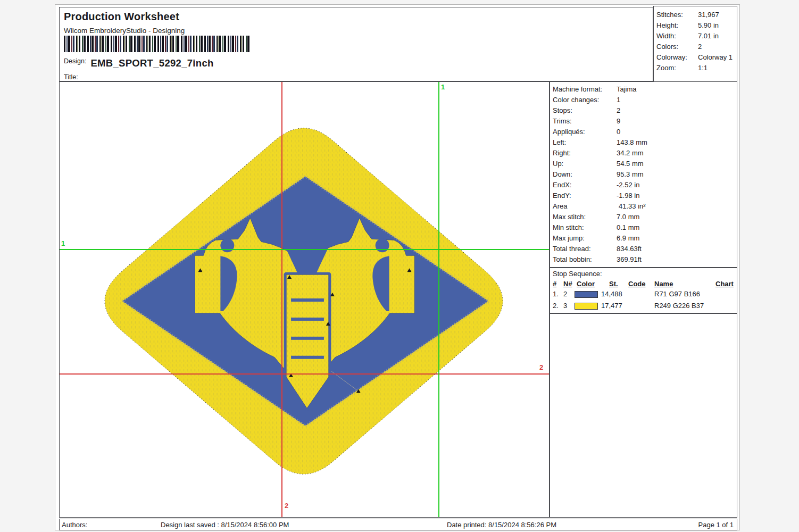  Describe the element at coordinates (630, 164) in the screenshot. I see `info-value: 54.5 mm` at that location.